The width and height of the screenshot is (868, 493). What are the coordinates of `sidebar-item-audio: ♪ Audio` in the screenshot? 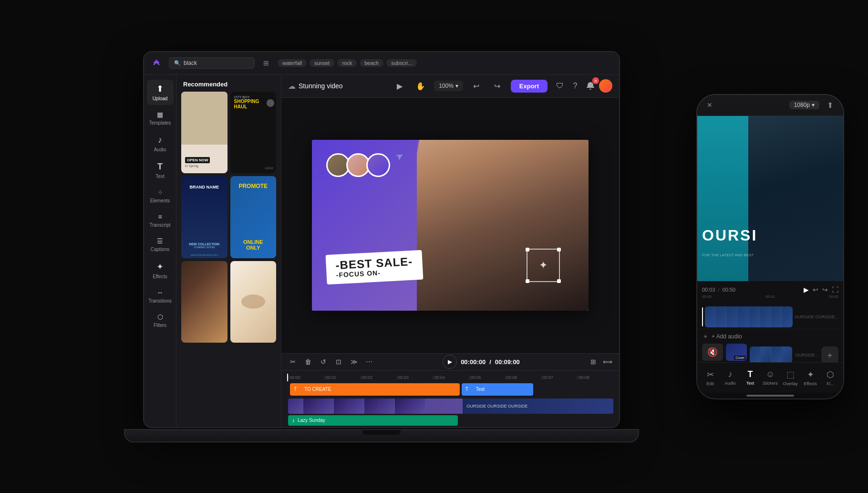 It's located at (160, 144).